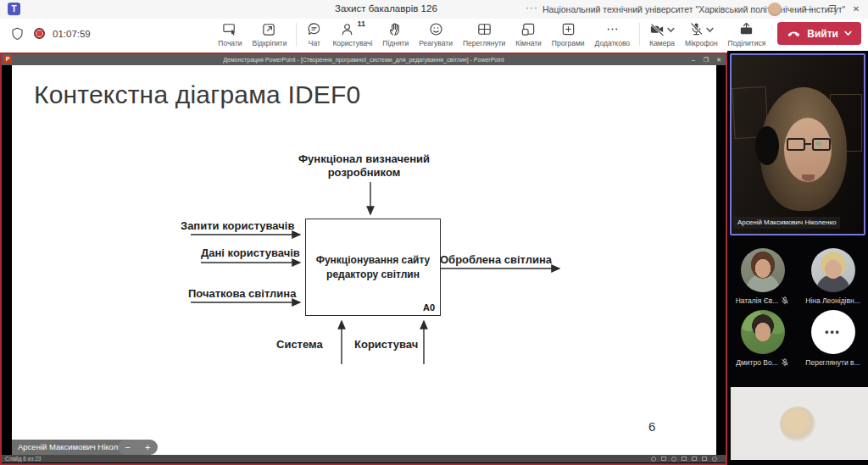 This screenshot has width=868, height=465. I want to click on participant-name: Ніна Леонідівн..., so click(832, 301).